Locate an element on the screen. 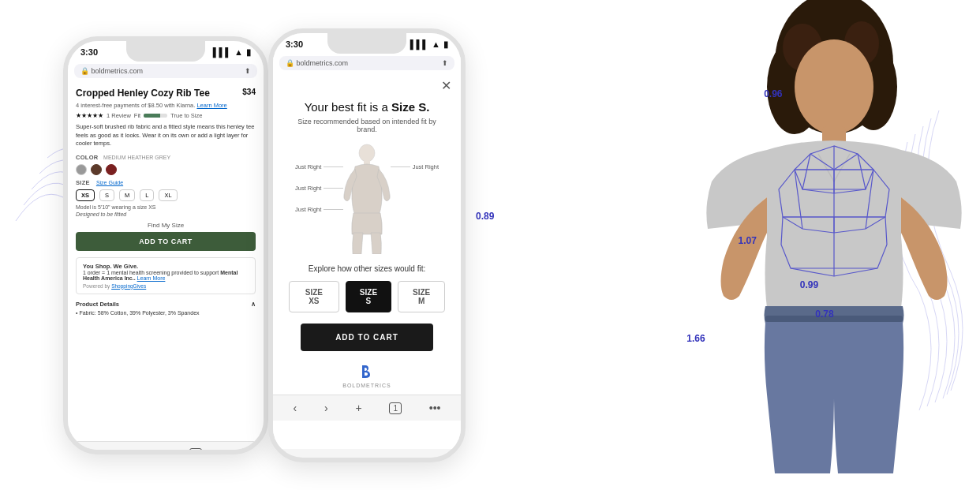  review-count: 1 Review is located at coordinates (118, 115).